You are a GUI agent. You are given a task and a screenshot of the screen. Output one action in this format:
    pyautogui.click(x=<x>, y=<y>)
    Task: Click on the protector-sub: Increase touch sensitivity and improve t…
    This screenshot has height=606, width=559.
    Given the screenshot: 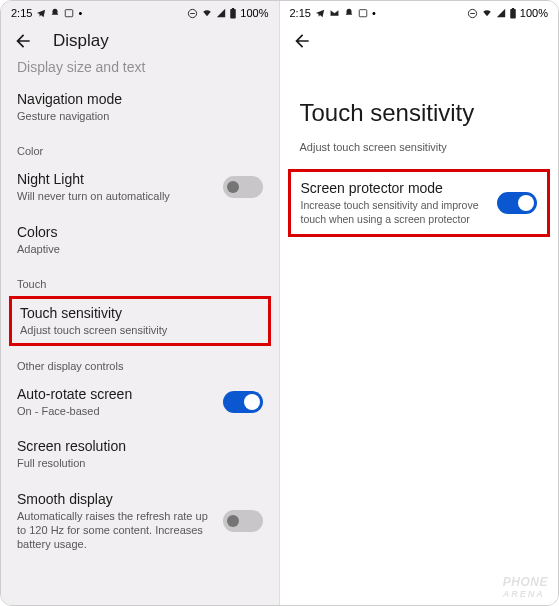 What is the action you would take?
    pyautogui.click(x=396, y=212)
    